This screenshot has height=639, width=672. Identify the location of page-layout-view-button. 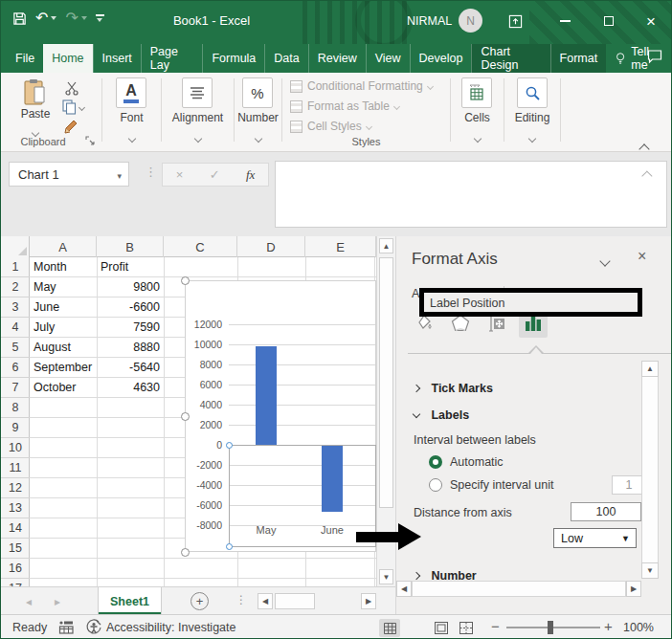
(441, 628).